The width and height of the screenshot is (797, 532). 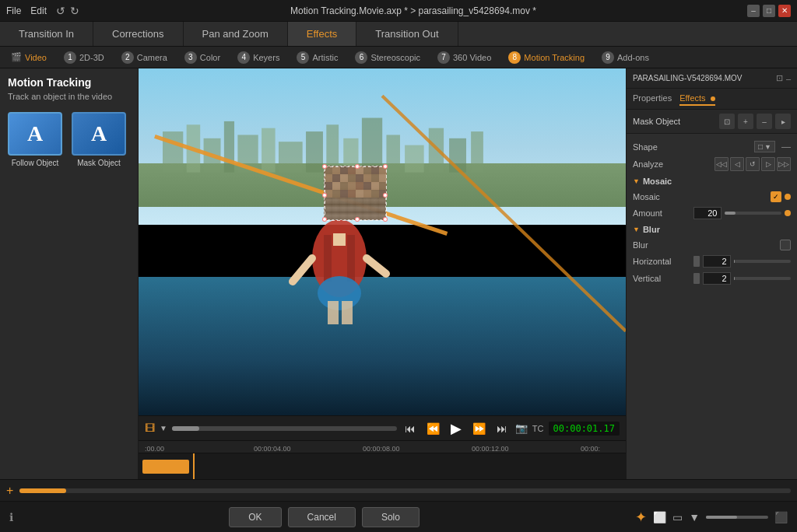 What do you see at coordinates (711, 213) in the screenshot?
I see `mosaic-amount-row: Amount 20` at bounding box center [711, 213].